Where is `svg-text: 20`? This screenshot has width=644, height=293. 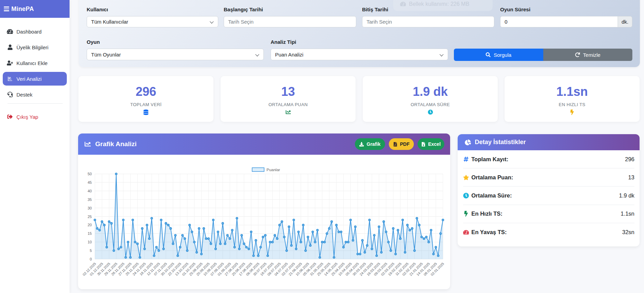 svg-text: 20 is located at coordinates (90, 225).